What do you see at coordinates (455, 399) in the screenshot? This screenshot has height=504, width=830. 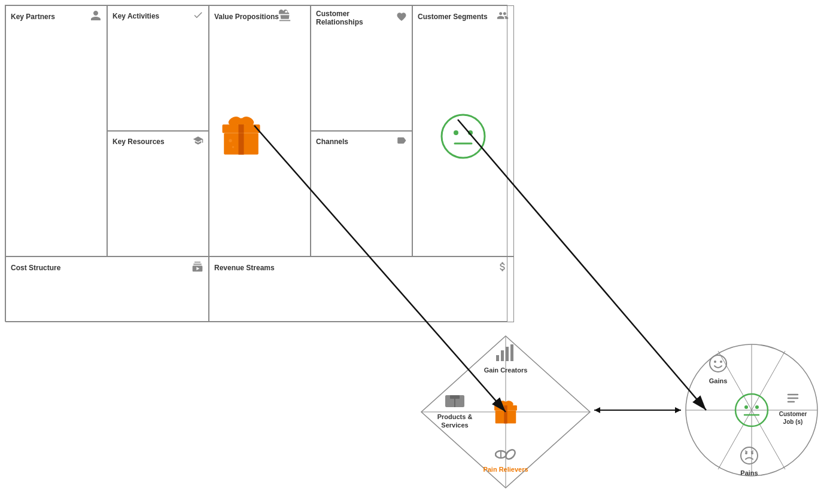 I see `products-services-icon` at bounding box center [455, 399].